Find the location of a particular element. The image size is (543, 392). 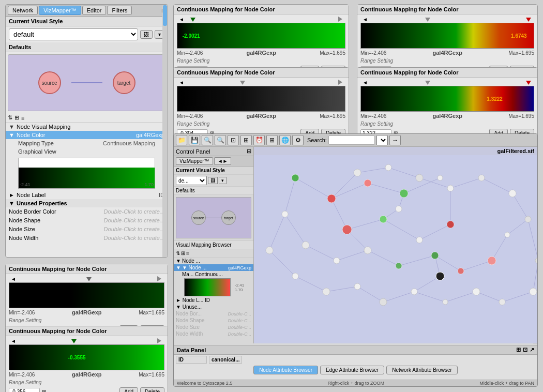

h-folder-btn: 📁 is located at coordinates (182, 140).